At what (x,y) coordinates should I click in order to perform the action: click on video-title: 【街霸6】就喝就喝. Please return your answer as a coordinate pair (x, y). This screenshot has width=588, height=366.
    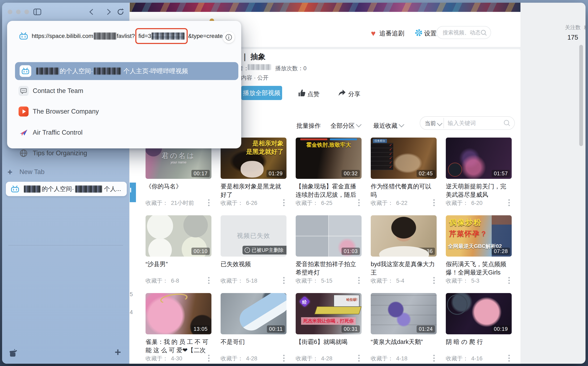
    Looking at the image, I should click on (329, 342).